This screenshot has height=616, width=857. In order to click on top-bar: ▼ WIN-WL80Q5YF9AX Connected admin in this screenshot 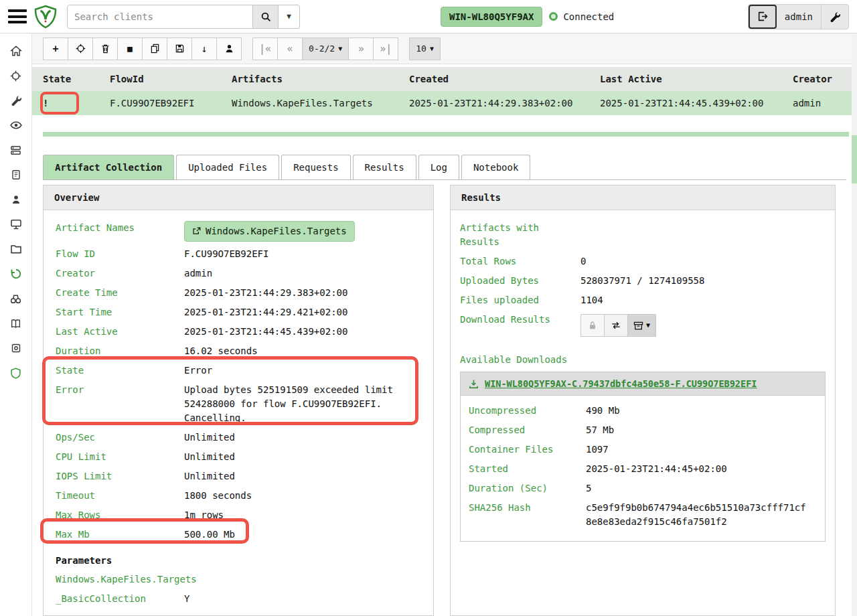, I will do `click(428, 17)`.